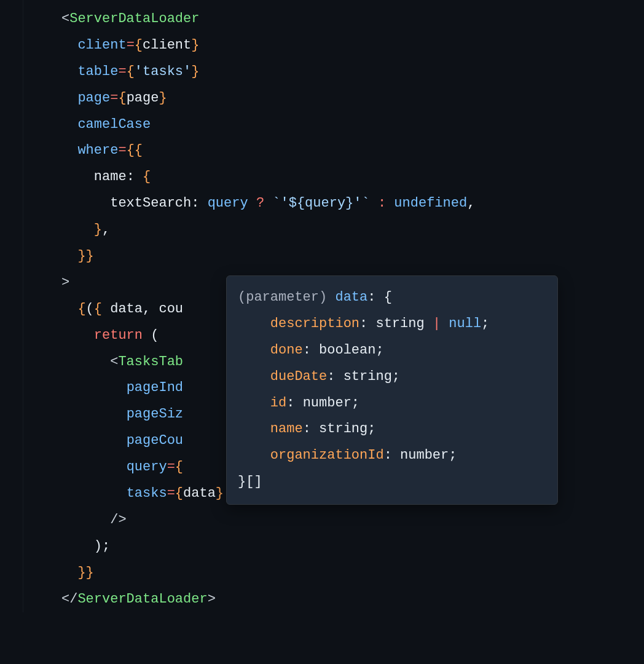 Image resolution: width=644 pixels, height=664 pixels. What do you see at coordinates (392, 403) in the screenshot?
I see `tooltip-field: id: number;` at bounding box center [392, 403].